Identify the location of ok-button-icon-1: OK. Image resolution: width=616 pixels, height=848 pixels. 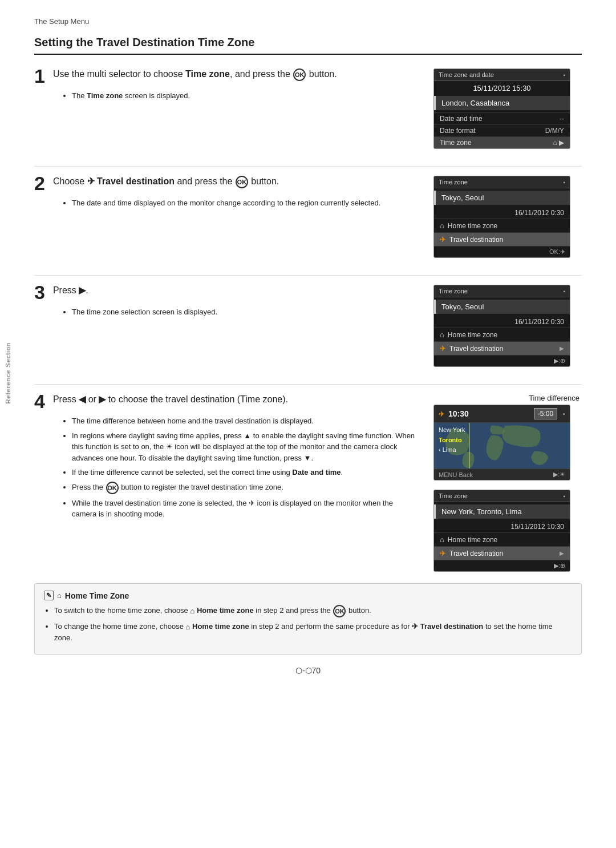
(299, 75).